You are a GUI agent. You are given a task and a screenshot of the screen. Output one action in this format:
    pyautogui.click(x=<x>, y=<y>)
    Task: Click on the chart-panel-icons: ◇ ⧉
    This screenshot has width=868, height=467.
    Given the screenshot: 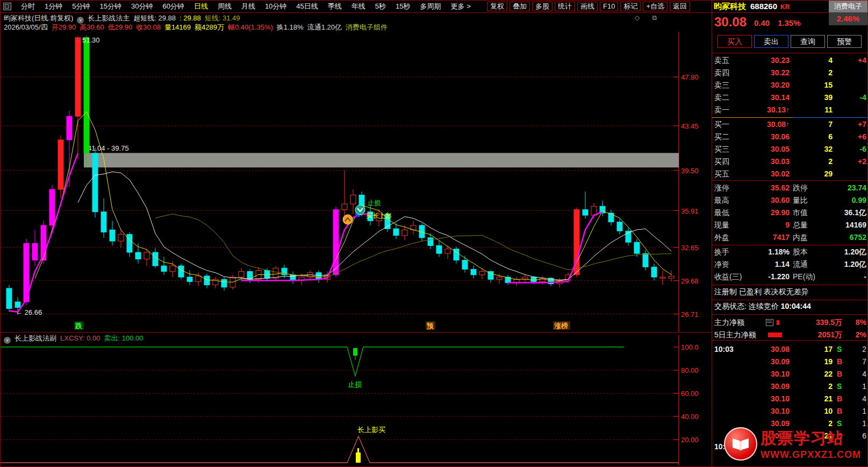 What is the action you would take?
    pyautogui.click(x=648, y=18)
    